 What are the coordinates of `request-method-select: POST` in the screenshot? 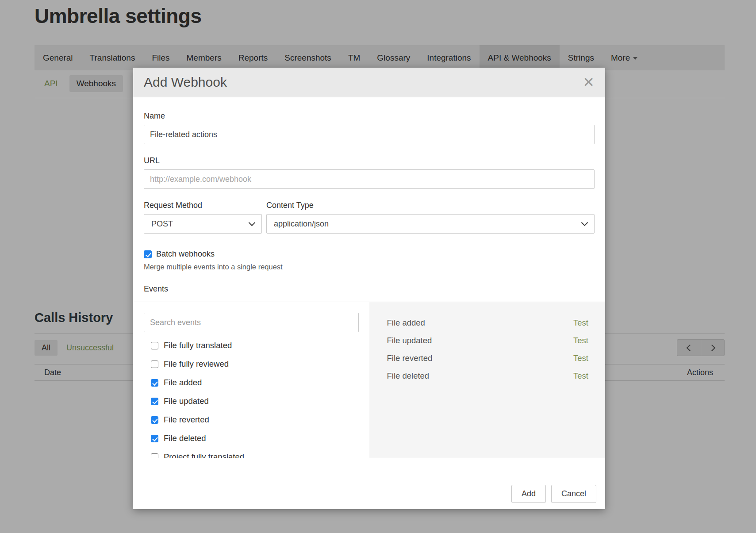 It's located at (203, 224).